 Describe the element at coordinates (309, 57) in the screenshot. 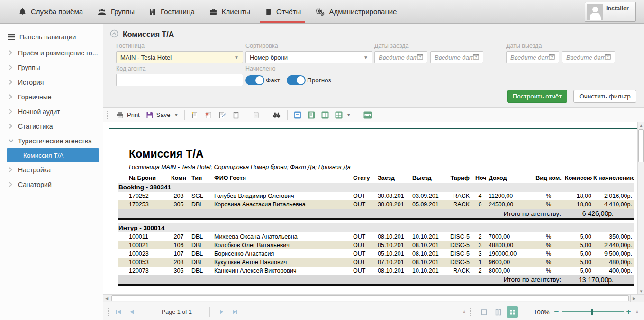

I see `sort-select: Номер брони ▼` at that location.